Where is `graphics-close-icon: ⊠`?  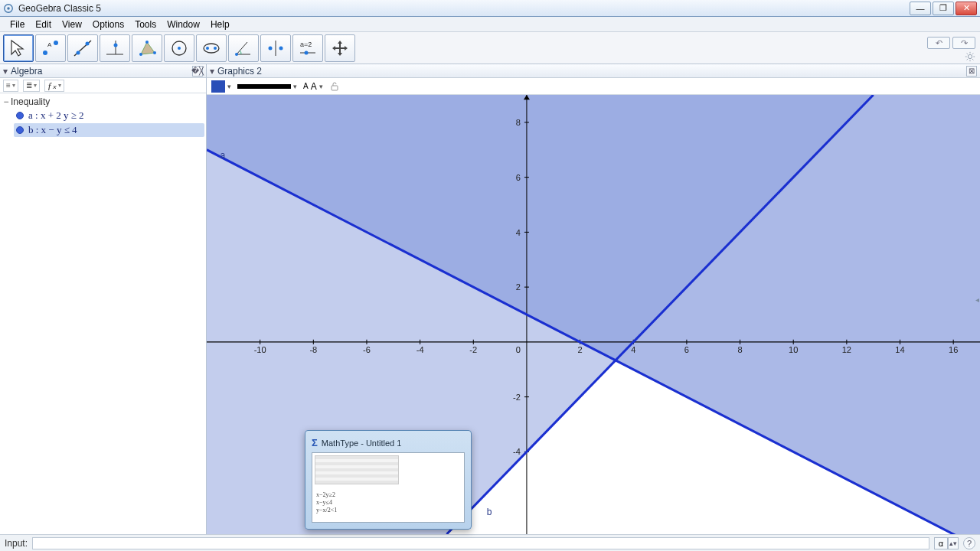 graphics-close-icon: ⊠ is located at coordinates (972, 71).